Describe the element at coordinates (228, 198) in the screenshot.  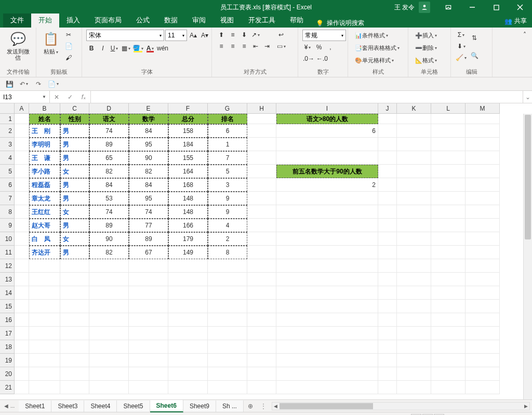
I see `cell-G7: 9` at that location.